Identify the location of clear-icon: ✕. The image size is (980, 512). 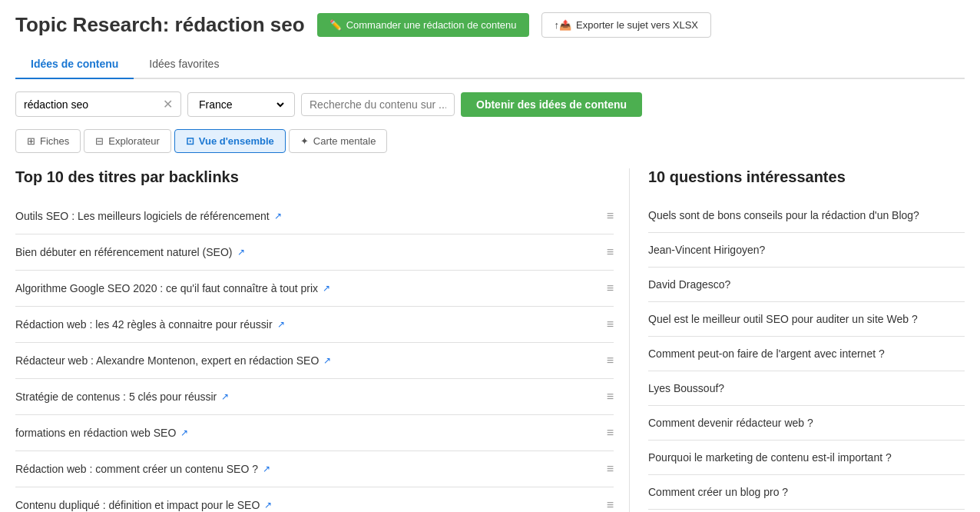
(167, 105).